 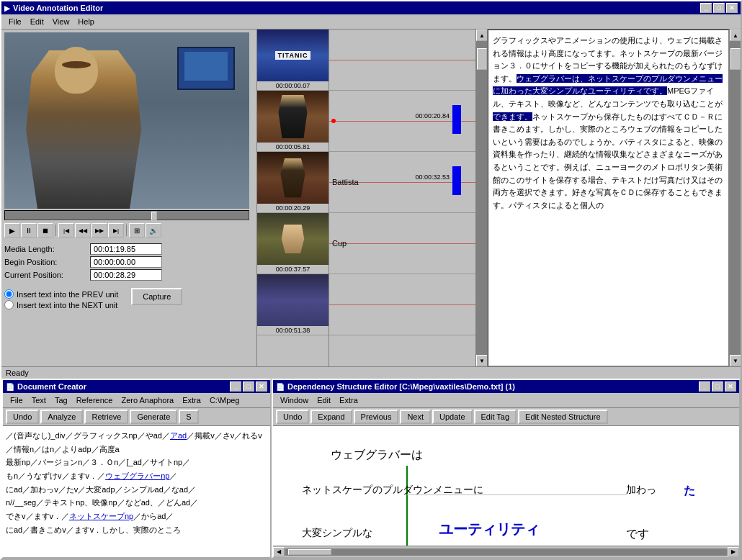 What do you see at coordinates (29, 230) in the screenshot?
I see `pause-button: ⏸` at bounding box center [29, 230].